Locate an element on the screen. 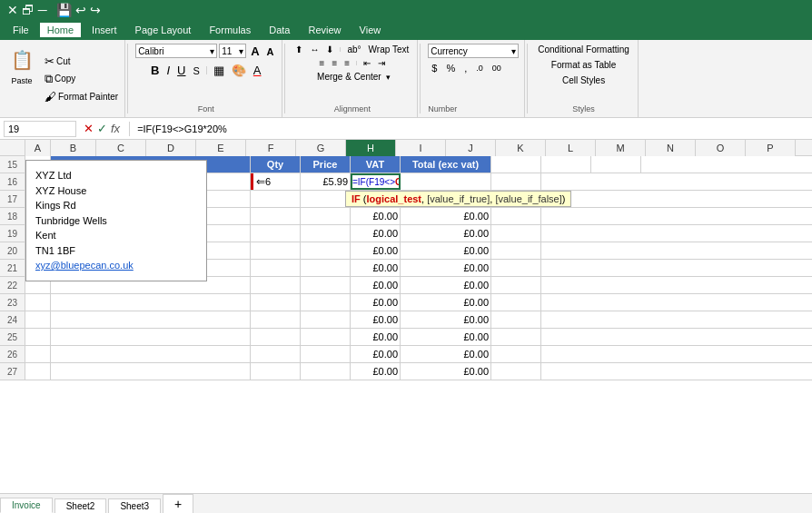  font-size-selector: 11 ▾ is located at coordinates (233, 51).